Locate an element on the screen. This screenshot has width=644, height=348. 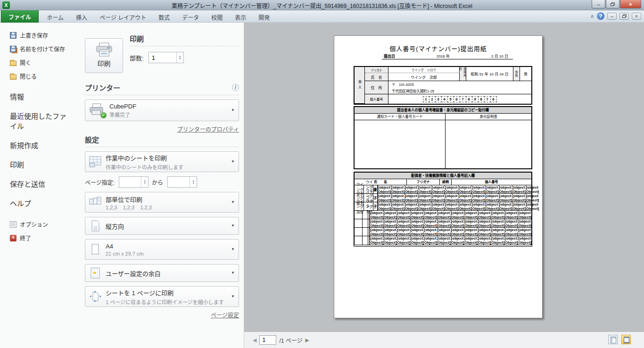
digit-cell: 5 is located at coordinates (451, 99).